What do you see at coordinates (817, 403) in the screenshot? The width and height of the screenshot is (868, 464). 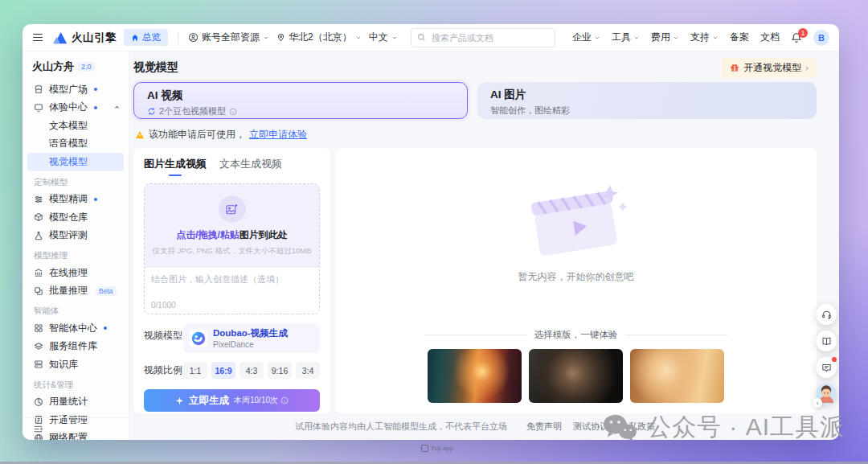 I see `chevron-right-icon: ›` at bounding box center [817, 403].